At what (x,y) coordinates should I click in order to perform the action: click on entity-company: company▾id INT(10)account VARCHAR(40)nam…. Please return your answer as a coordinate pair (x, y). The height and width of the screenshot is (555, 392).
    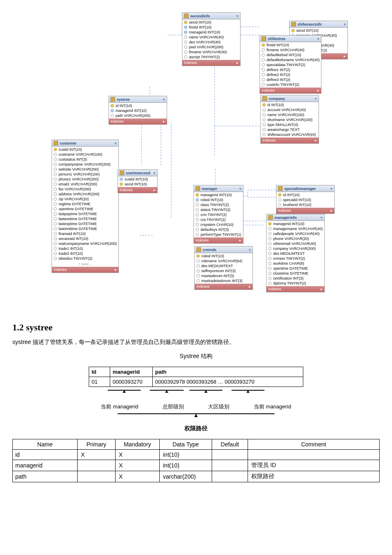
    Looking at the image, I should click on (290, 119).